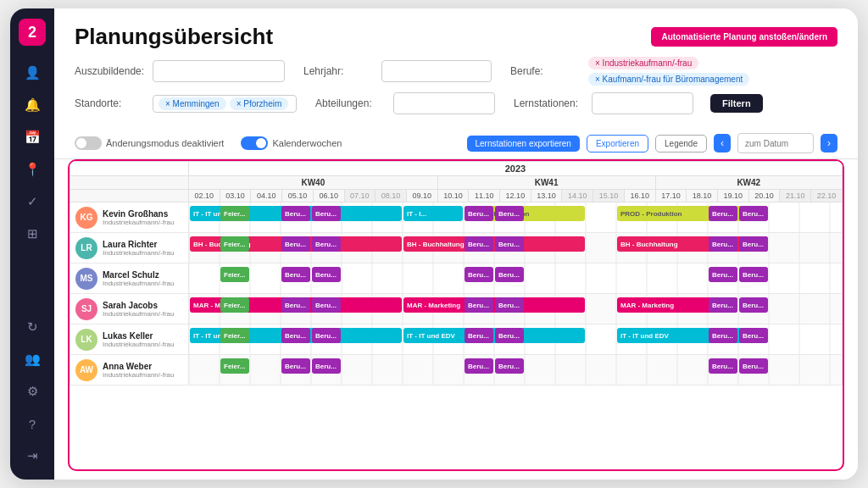 Image resolution: width=868 pixels, height=488 pixels. What do you see at coordinates (437, 71) in the screenshot?
I see `lehrjahr-input` at bounding box center [437, 71].